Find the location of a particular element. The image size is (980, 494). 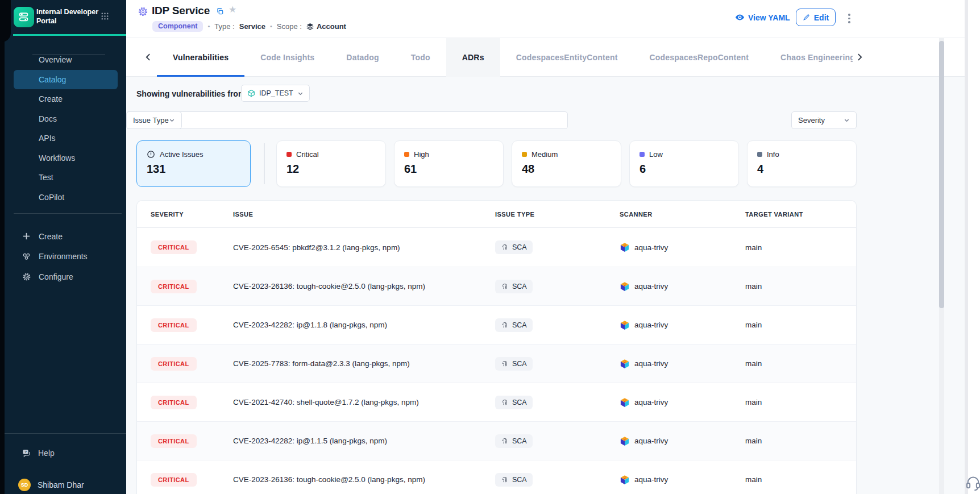

eye-icon is located at coordinates (740, 17).